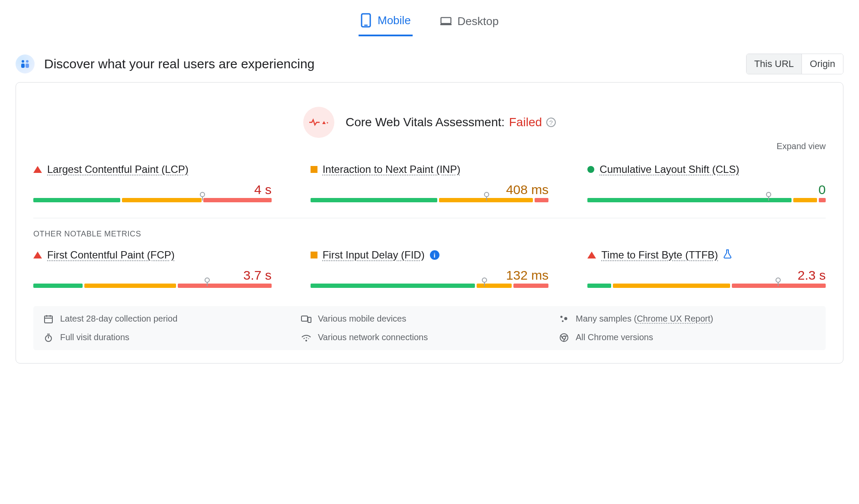 The height and width of the screenshot is (504, 859). I want to click on scope-origin: Origin, so click(822, 64).